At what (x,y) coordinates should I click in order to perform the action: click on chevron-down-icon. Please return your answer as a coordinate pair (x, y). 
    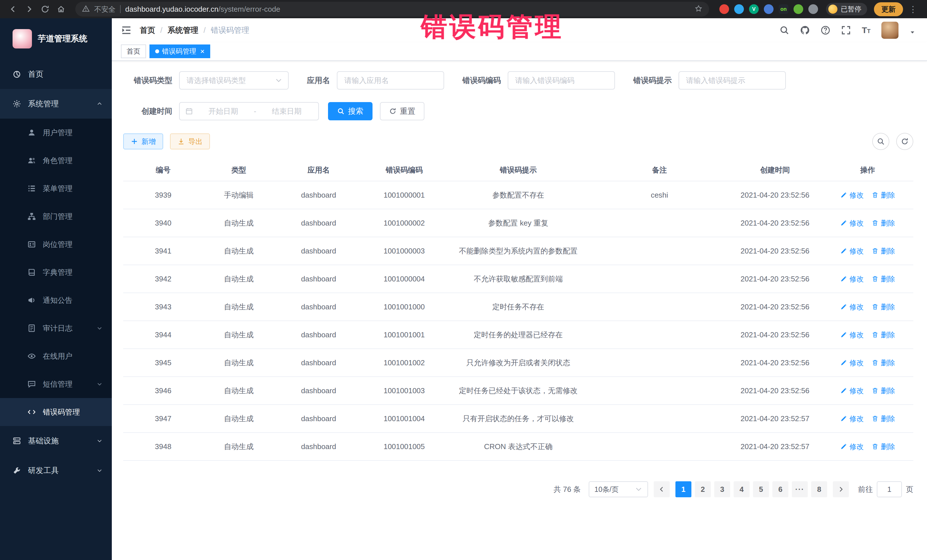
    Looking at the image, I should click on (913, 30).